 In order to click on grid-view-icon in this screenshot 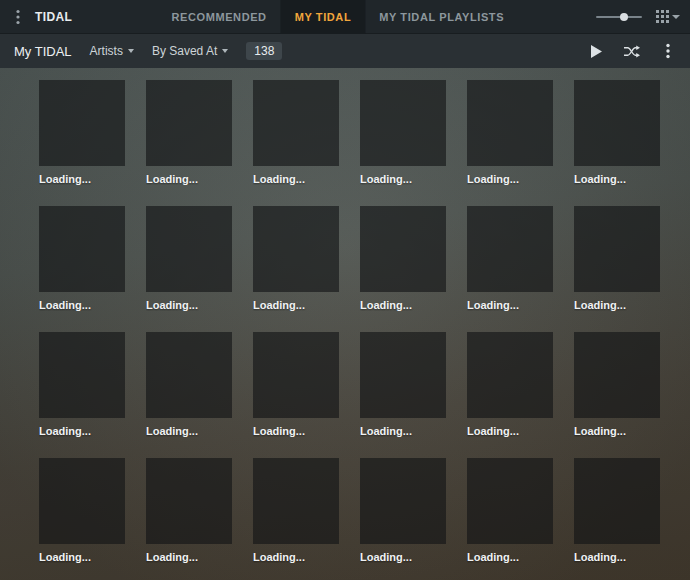, I will do `click(662, 16)`.